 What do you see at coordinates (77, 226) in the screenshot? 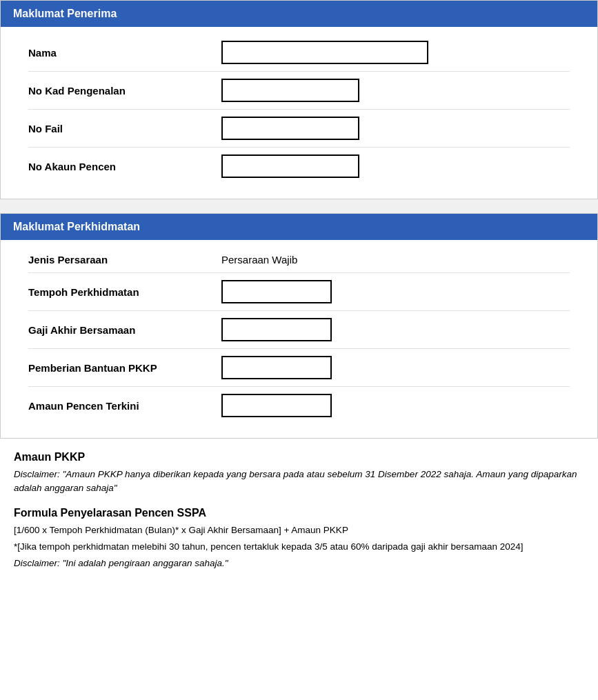
I see `maklumat-perkhidmatan-title: Maklumat Perkhidmatan` at bounding box center [77, 226].